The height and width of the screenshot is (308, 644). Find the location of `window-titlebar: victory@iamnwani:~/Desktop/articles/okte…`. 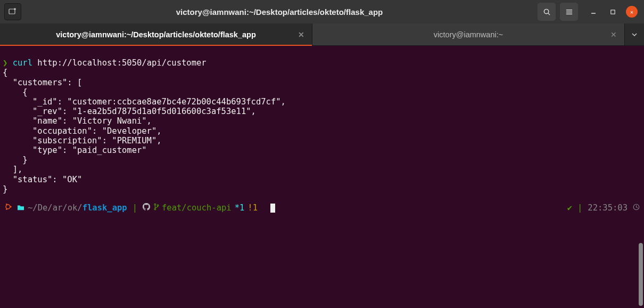

window-titlebar: victory@iamnwani:~/Desktop/articles/okte… is located at coordinates (322, 12).